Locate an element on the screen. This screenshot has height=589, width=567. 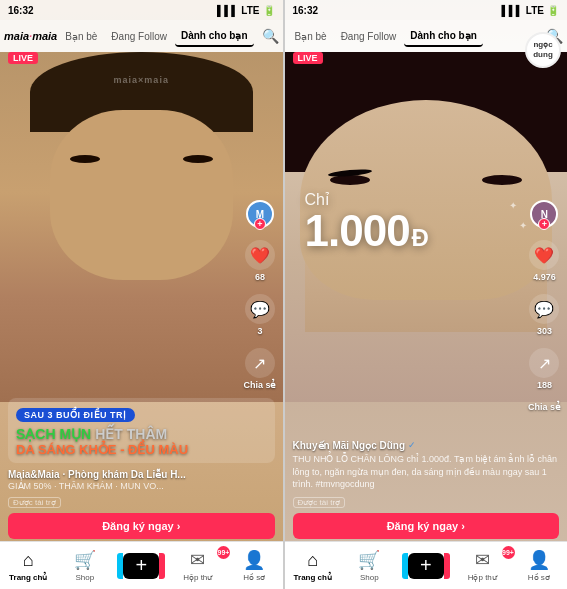
create-icon-right: + is located at coordinates (426, 566).